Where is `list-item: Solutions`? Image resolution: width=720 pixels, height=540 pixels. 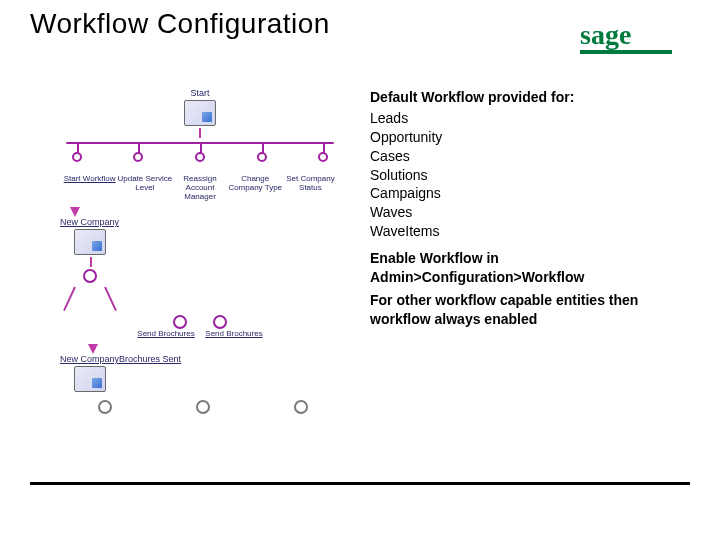
list-item: Solutions is located at coordinates (530, 176).